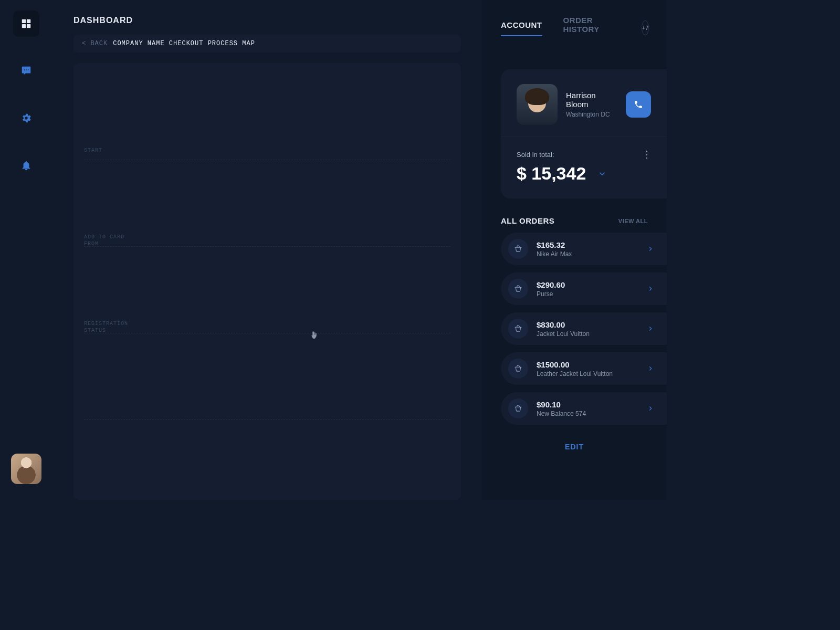 The width and height of the screenshot is (840, 630). Describe the element at coordinates (574, 447) in the screenshot. I see `edit-button: EDIT` at that location.